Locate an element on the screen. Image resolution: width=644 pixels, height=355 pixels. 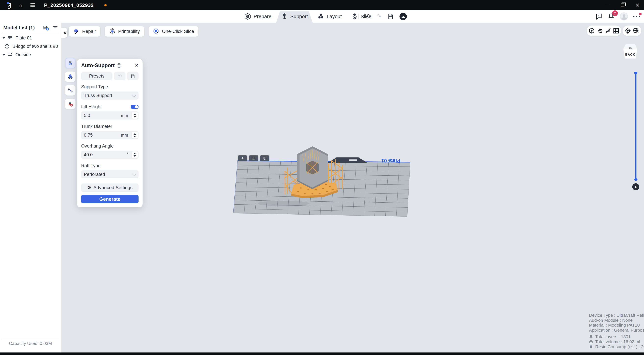
hide-supports-button is located at coordinates (608, 31).